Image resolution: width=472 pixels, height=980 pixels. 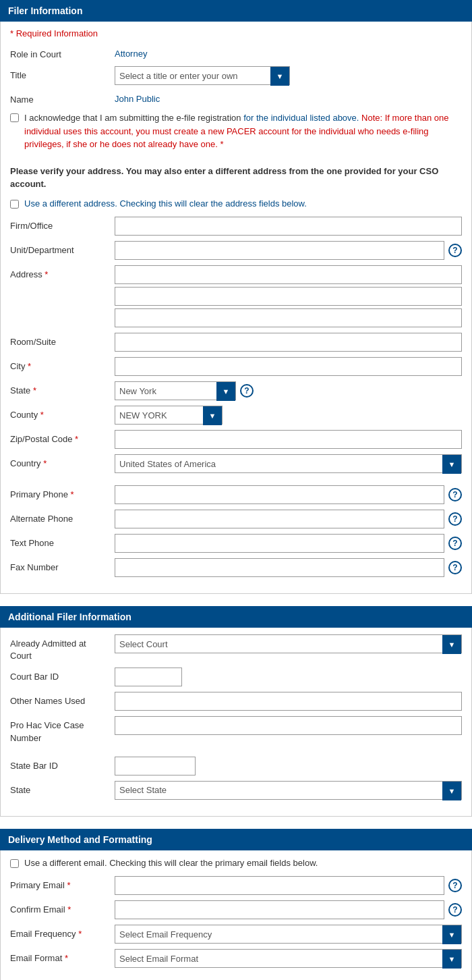 I want to click on court-select: Select Court, so click(x=289, y=644).